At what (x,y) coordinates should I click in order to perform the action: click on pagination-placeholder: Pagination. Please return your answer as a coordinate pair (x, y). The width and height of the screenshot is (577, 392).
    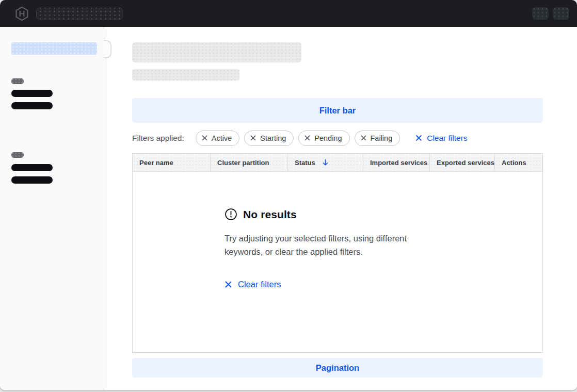
    Looking at the image, I should click on (338, 368).